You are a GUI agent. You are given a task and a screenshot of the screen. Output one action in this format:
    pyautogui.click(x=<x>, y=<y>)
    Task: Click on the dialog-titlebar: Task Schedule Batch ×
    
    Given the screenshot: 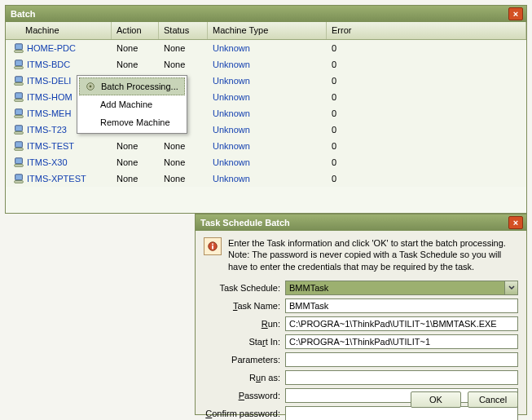 What is the action you would take?
    pyautogui.click(x=361, y=223)
    